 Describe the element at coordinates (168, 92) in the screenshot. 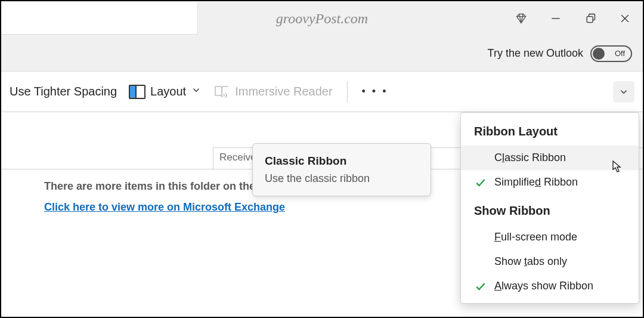

I see `layout-label: Layout` at that location.